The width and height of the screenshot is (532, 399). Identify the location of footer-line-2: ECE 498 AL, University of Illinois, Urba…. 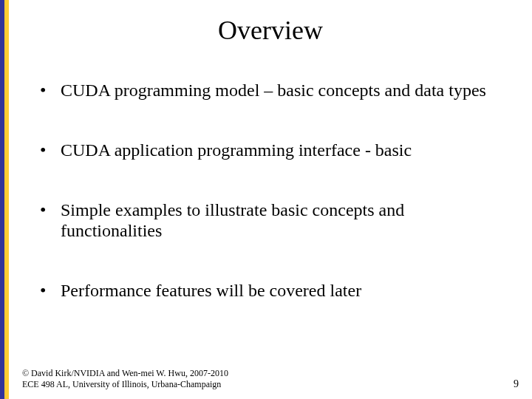
(126, 384).